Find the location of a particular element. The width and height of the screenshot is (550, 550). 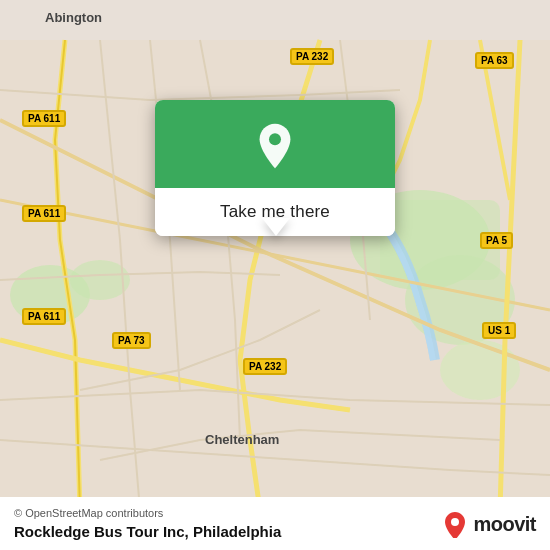

road-badge-pa611-3: PA 611 is located at coordinates (44, 316).